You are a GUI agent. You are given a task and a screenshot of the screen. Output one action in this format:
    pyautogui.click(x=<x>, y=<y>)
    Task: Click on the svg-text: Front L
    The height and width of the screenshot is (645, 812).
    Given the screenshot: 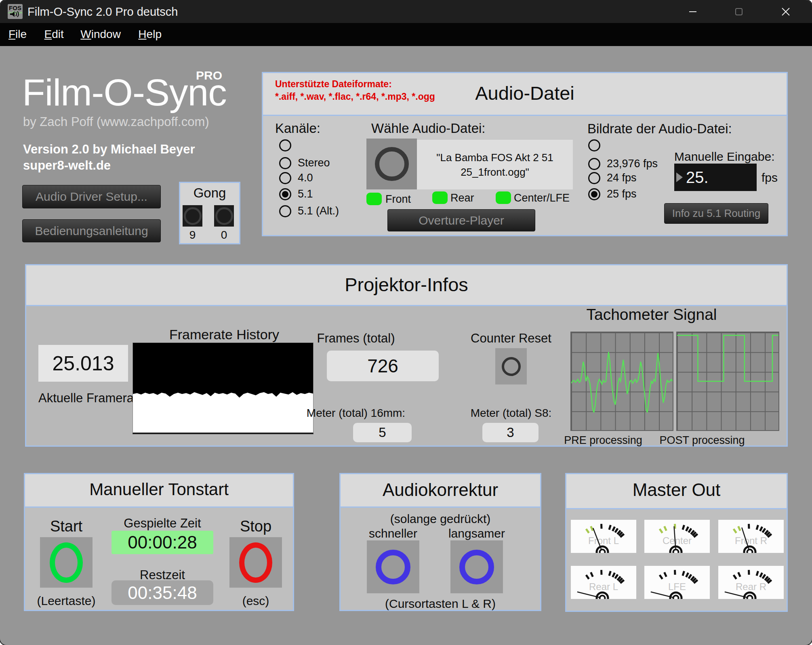 What is the action you would take?
    pyautogui.click(x=604, y=540)
    